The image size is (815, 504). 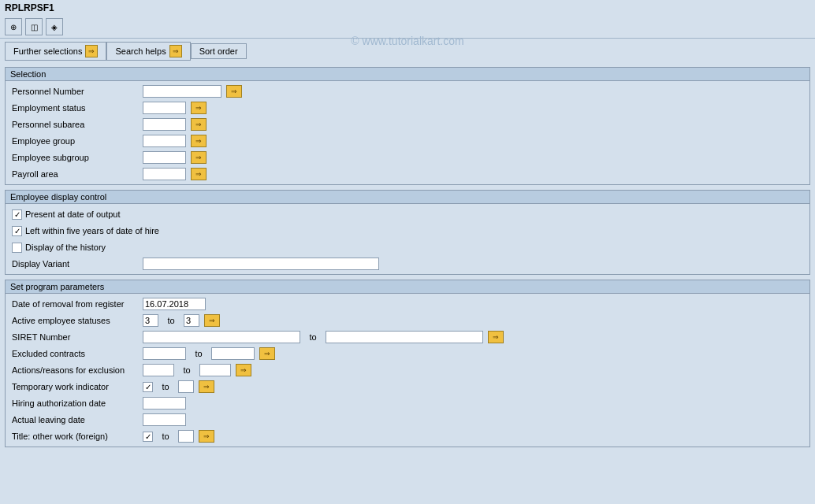 I want to click on siret-to-input, so click(x=404, y=337).